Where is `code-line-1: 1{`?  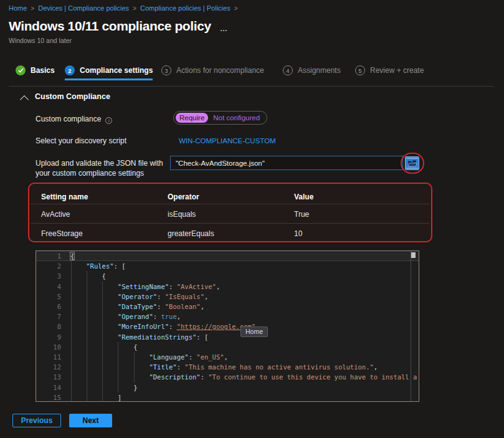
code-line-1: 1{ is located at coordinates (227, 256).